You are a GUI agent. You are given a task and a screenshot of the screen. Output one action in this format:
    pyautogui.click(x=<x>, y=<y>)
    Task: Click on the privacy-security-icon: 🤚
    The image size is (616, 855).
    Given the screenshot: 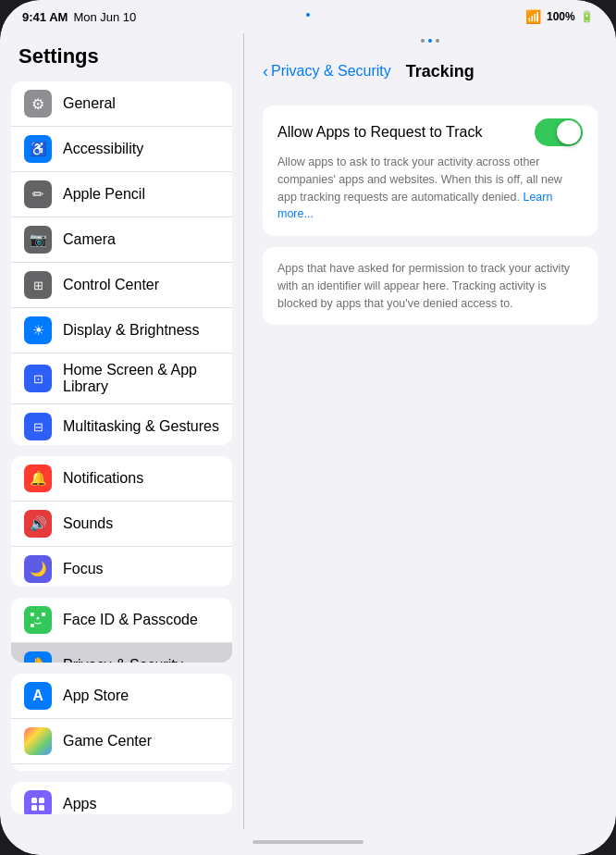 What is the action you would take?
    pyautogui.click(x=38, y=657)
    